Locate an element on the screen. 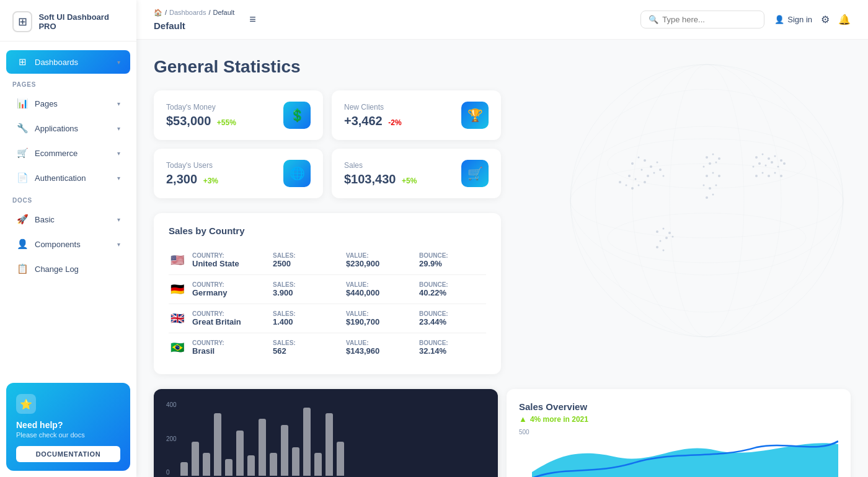  table-row: 🇧🇷 Country: Brasil Sales: 562 Value: $14… is located at coordinates (327, 348).